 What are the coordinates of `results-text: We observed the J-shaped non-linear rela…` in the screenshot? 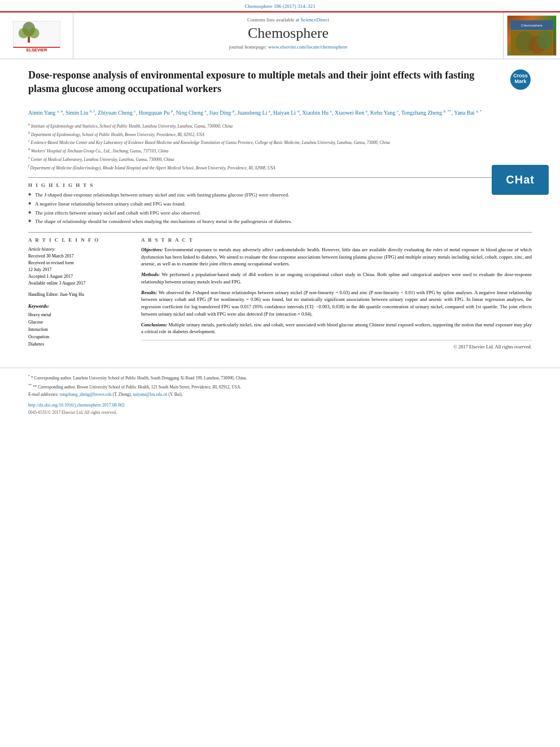 It's located at (336, 303).